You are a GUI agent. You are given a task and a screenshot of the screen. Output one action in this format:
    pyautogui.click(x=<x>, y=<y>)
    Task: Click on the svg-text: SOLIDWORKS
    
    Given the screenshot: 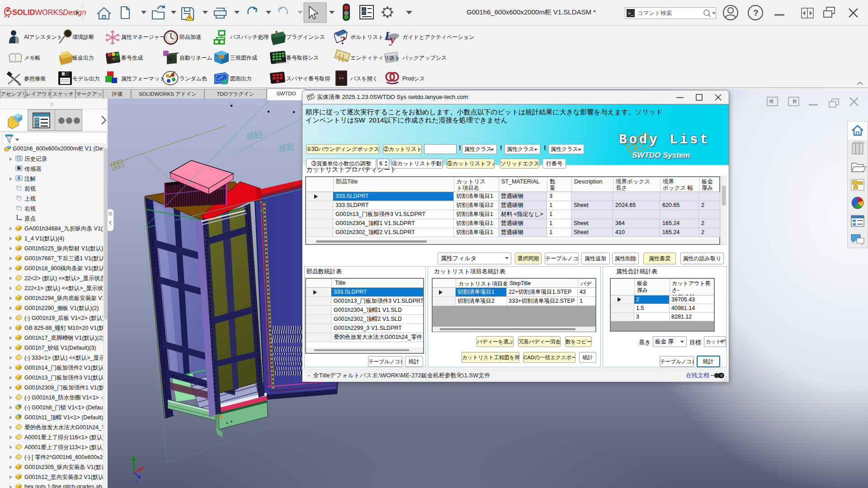 What is the action you would take?
    pyautogui.click(x=38, y=12)
    